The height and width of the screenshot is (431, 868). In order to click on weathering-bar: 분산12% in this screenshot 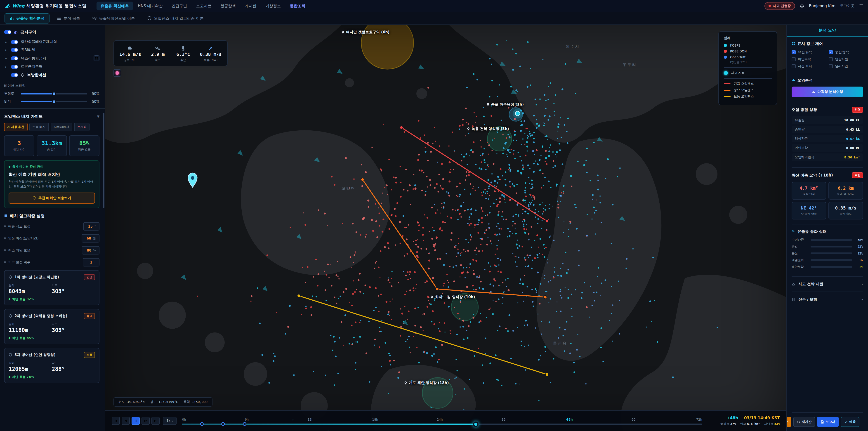, I will do `click(827, 253)`.